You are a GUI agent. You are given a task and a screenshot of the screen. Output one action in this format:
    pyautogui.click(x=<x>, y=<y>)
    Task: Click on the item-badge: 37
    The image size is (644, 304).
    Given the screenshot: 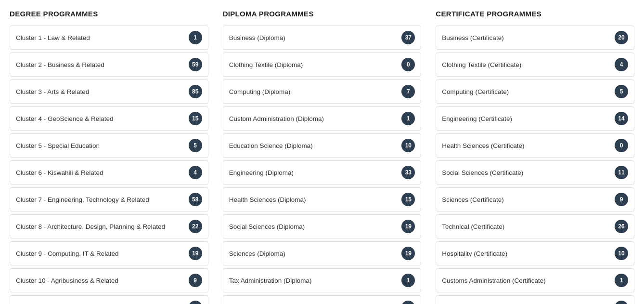 What is the action you would take?
    pyautogui.click(x=408, y=38)
    